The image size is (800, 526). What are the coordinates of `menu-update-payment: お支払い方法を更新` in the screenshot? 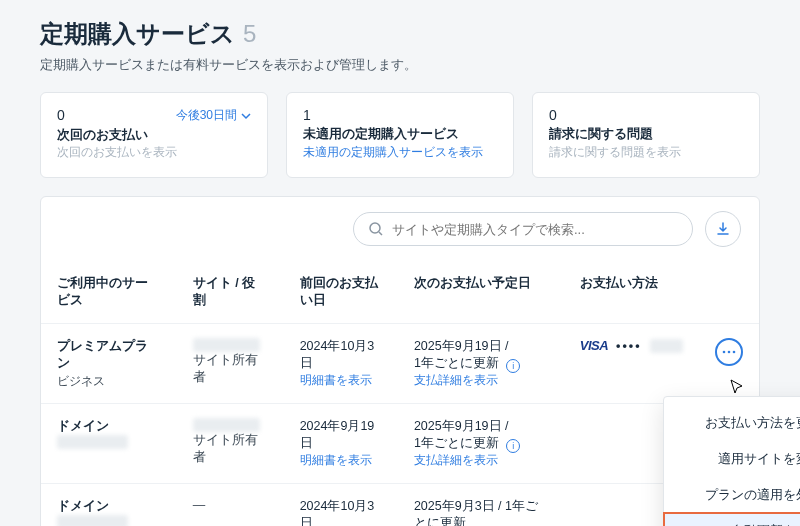 It's located at (732, 423).